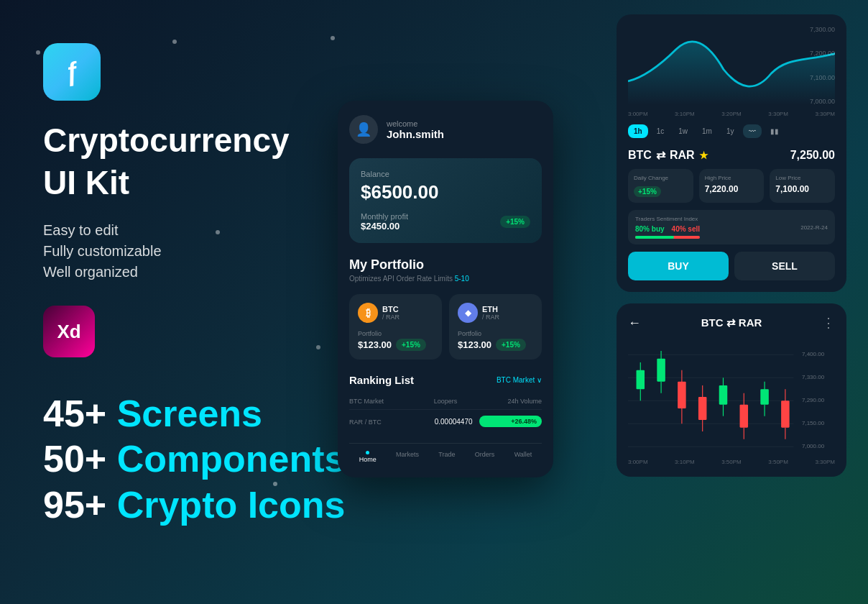 Image resolution: width=868 pixels, height=604 pixels. What do you see at coordinates (445, 193) in the screenshot?
I see `balance-amount: $6500.00` at bounding box center [445, 193].